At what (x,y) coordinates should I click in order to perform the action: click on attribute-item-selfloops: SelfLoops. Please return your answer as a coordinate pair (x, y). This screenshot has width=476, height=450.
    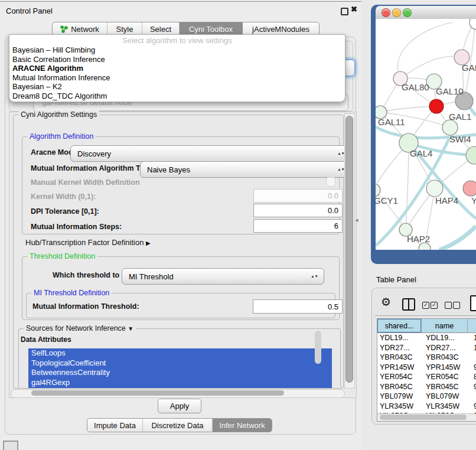
    Looking at the image, I should click on (180, 353).